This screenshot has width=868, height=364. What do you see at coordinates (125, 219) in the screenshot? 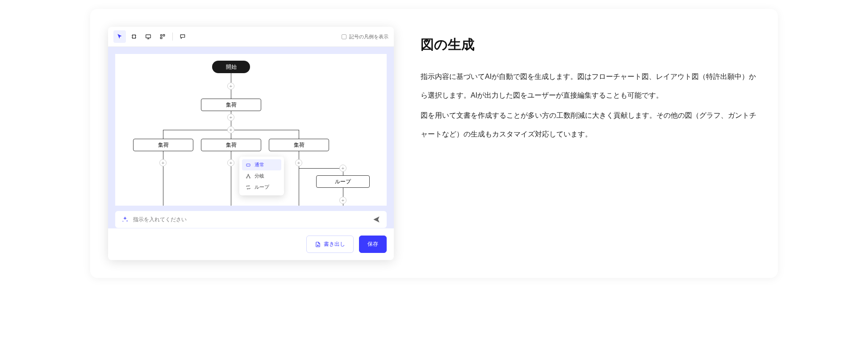
I see `sparkle-icon` at bounding box center [125, 219].